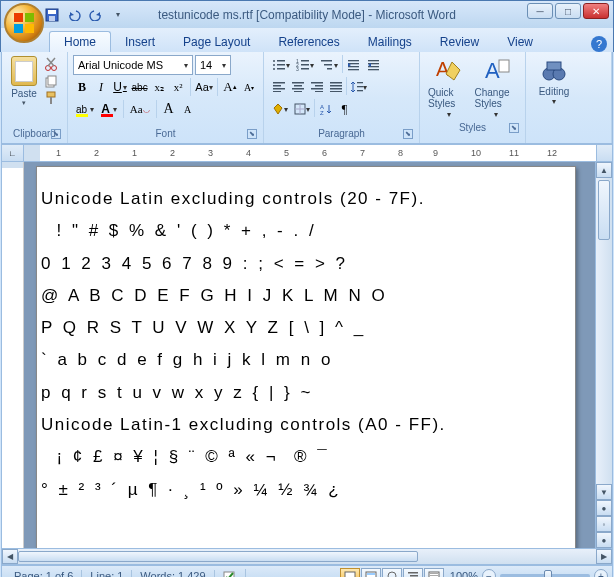  Describe the element at coordinates (604, 210) in the screenshot. I see `scroll-thumb` at that location.